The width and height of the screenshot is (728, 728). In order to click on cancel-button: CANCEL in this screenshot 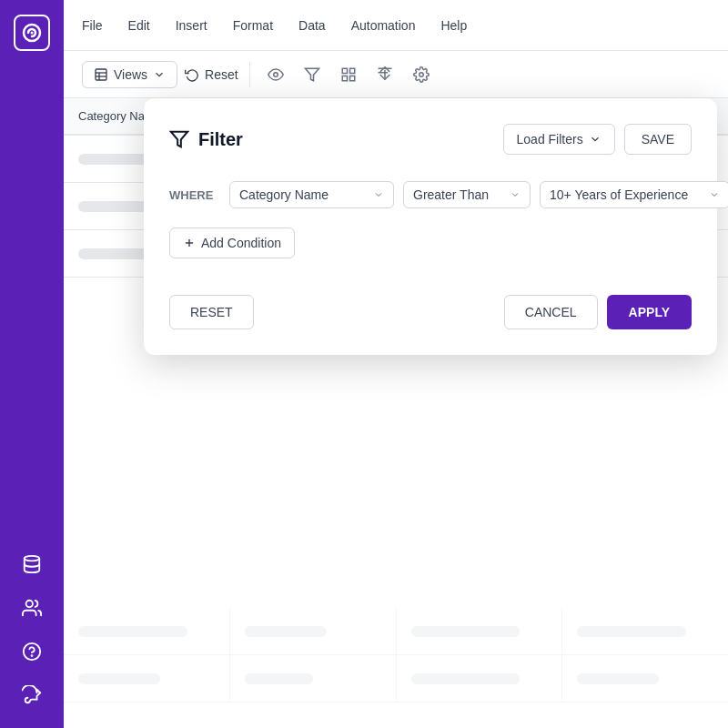, I will do `click(551, 312)`.